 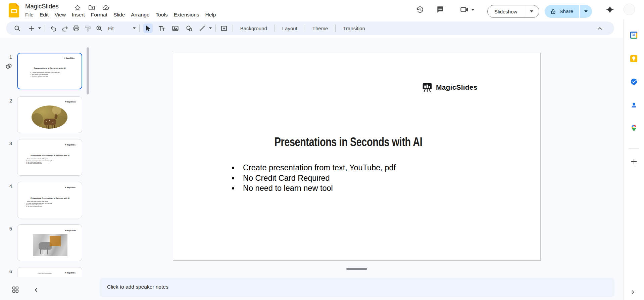 I want to click on select-tool-button, so click(x=148, y=28).